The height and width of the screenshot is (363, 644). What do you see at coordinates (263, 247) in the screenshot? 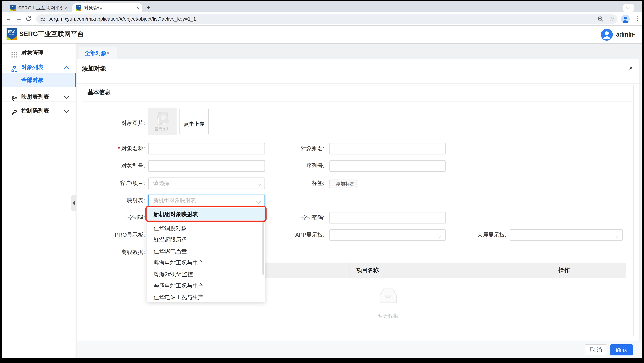
I see `dropdown-scrollbar-thumb` at bounding box center [263, 247].